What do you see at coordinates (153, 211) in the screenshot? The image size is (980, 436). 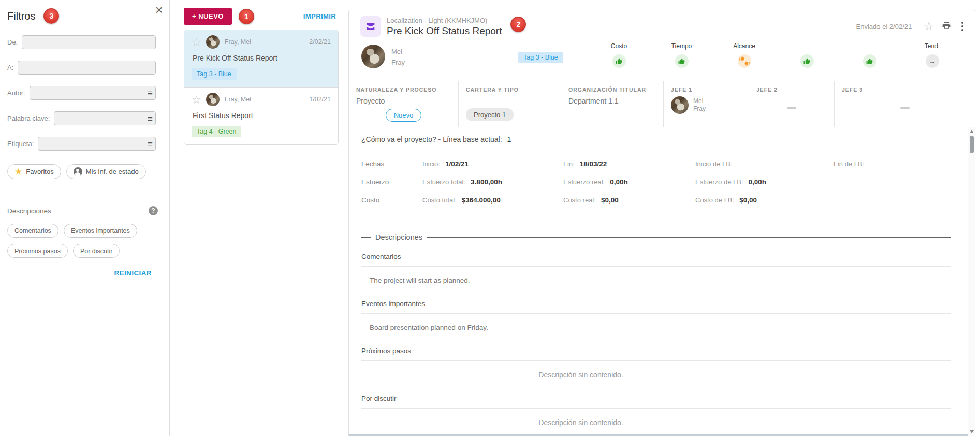 I see `help-icon: ?` at bounding box center [153, 211].